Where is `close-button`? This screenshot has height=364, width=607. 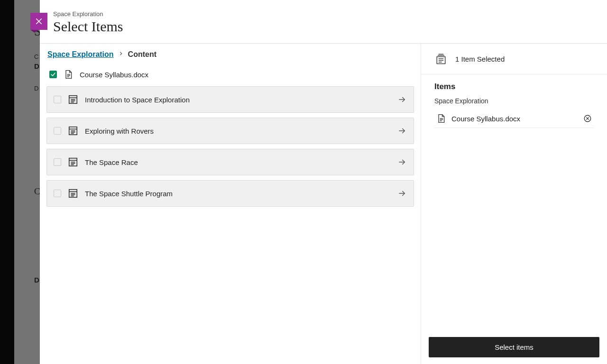 close-button is located at coordinates (39, 21).